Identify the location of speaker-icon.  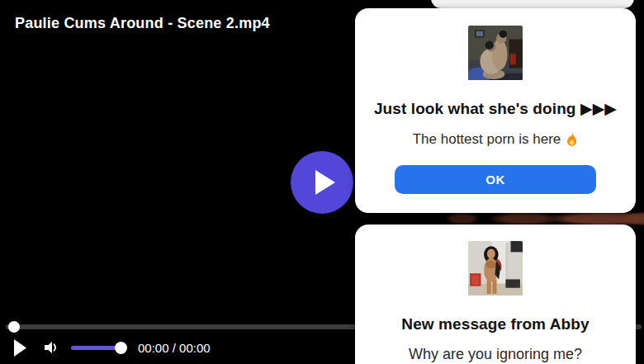
(51, 347).